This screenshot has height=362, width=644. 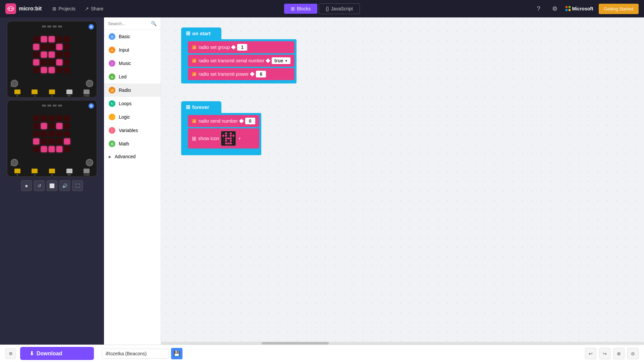 I want to click on canvas-scrollbar, so click(x=402, y=343).